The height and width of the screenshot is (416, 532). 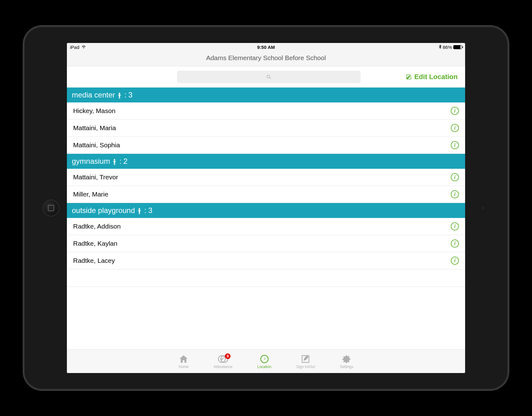 I want to click on signinout-icon, so click(x=306, y=359).